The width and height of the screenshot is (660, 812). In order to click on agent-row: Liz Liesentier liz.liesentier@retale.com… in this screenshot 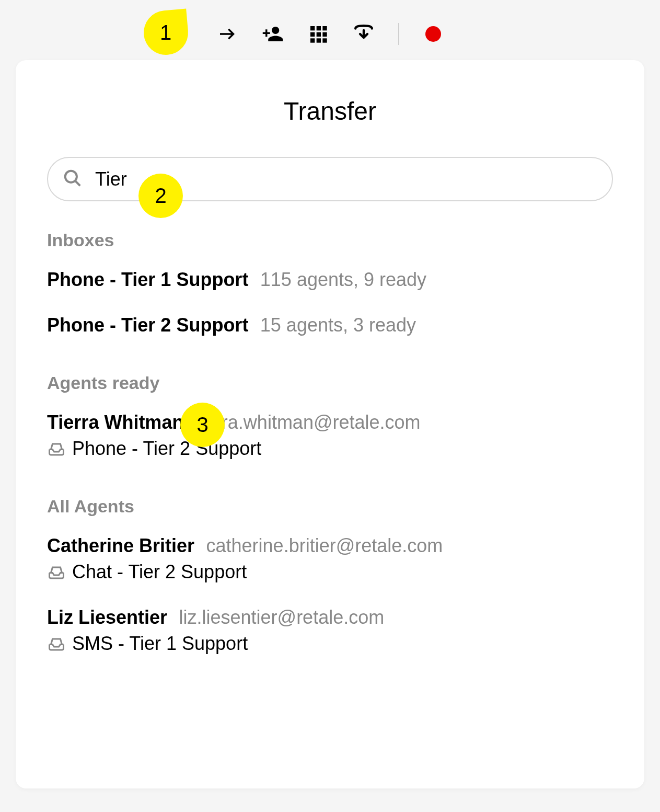, I will do `click(330, 631)`.